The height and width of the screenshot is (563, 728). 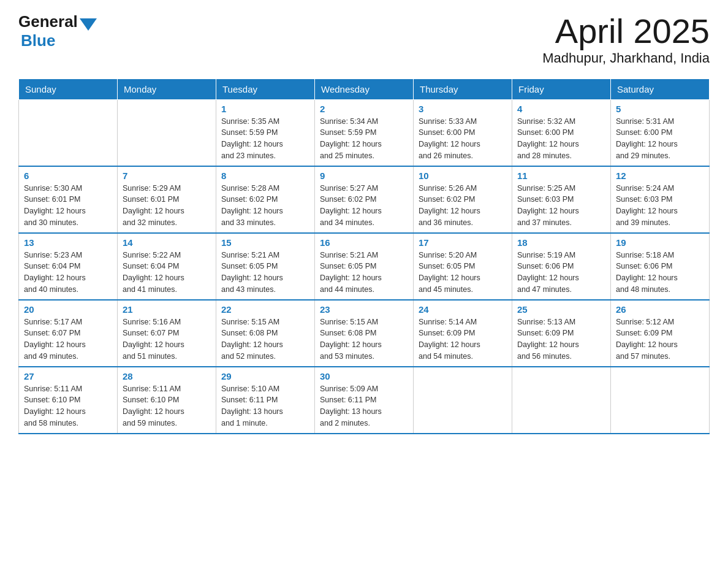 I want to click on day-number: 21, so click(x=167, y=309).